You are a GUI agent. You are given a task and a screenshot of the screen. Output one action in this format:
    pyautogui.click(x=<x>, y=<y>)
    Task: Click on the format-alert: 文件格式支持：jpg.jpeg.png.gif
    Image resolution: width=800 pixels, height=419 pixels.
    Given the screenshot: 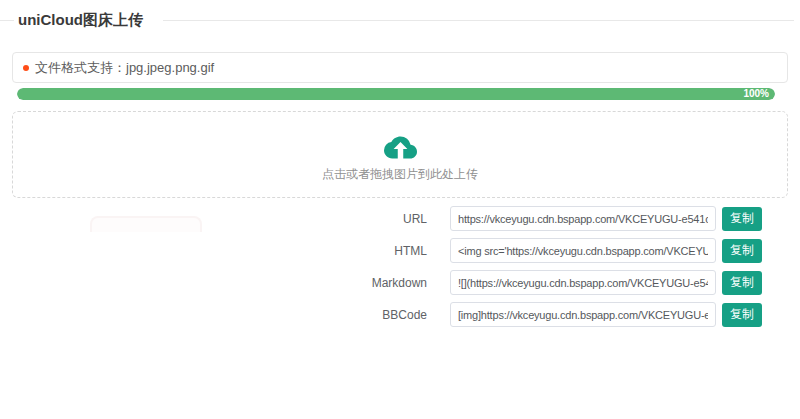 What is the action you would take?
    pyautogui.click(x=400, y=68)
    